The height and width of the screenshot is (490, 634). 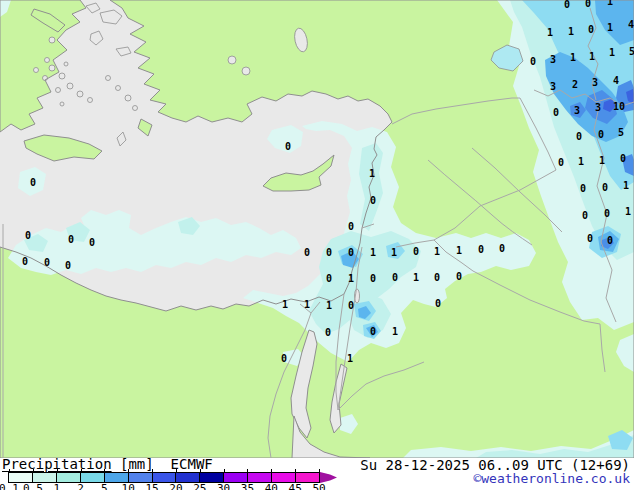 What do you see at coordinates (248, 486) in the screenshot?
I see `scale-label-35: 35` at bounding box center [248, 486].